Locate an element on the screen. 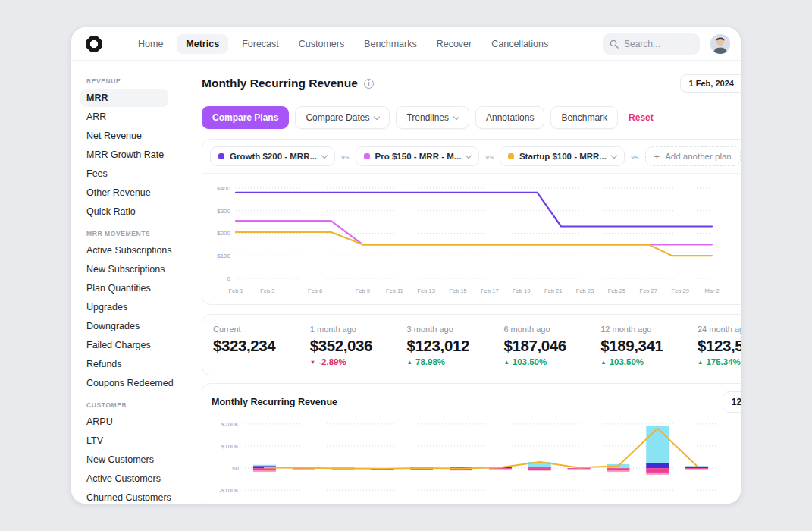  add-plan-label: Add another plan is located at coordinates (698, 156).